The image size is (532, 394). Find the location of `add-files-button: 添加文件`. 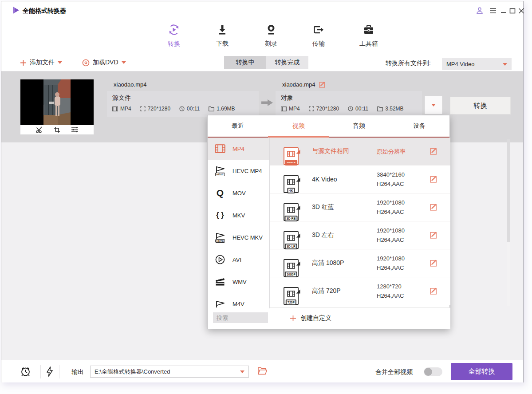

add-files-button: 添加文件 is located at coordinates (41, 63).